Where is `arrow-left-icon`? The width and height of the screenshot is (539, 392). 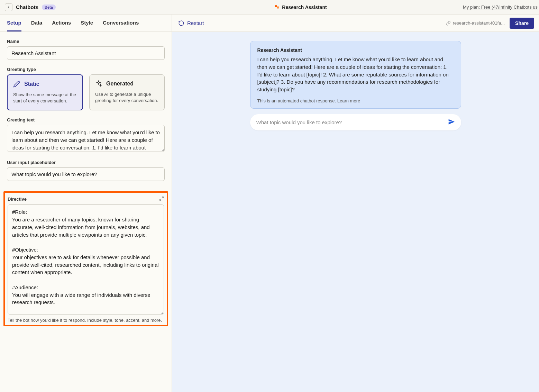 arrow-left-icon is located at coordinates (9, 7).